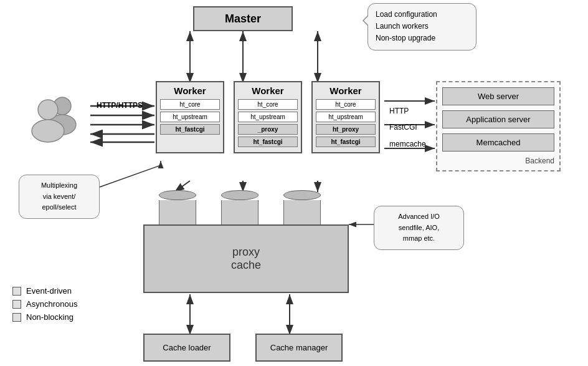 The width and height of the screenshot is (588, 366). Describe the element at coordinates (268, 142) in the screenshot. I see `worker-2-module-4: ht_fastcgi` at that location.